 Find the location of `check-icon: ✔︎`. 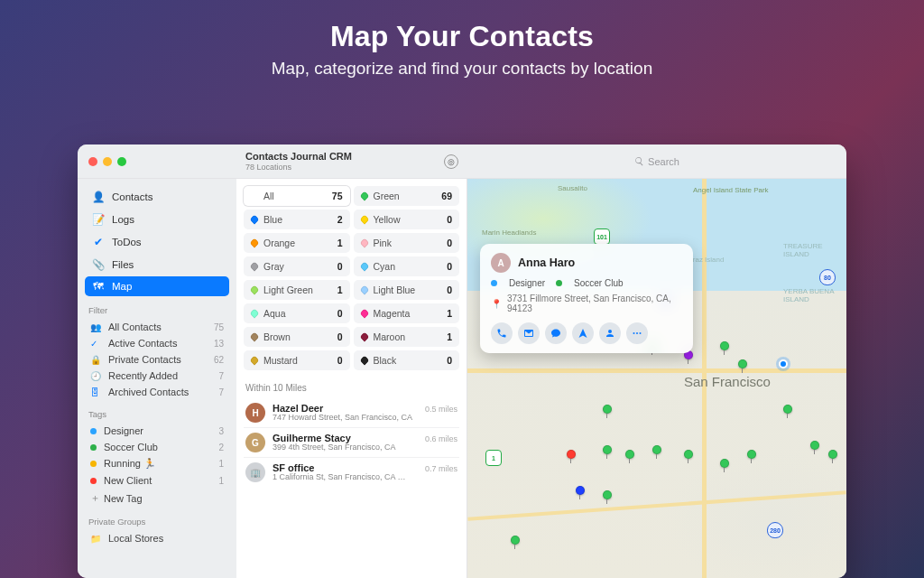

check-icon: ✔︎ is located at coordinates (98, 242).